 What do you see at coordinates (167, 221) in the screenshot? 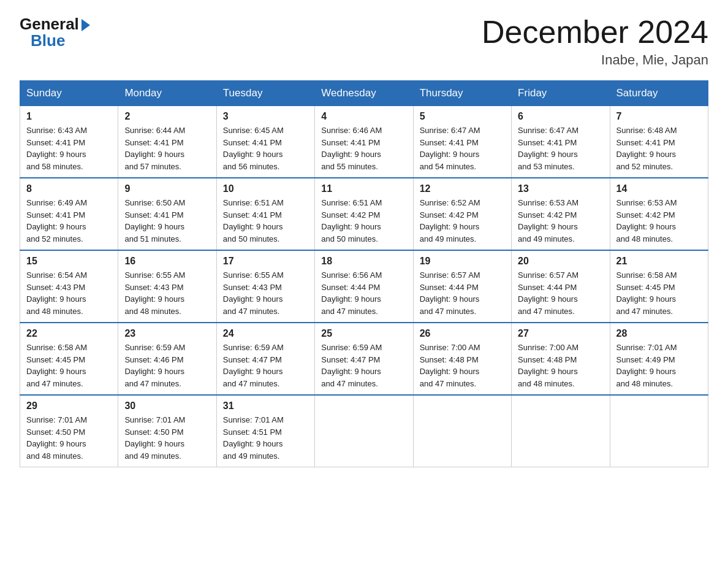
I see `day-info: Sunrise: 6:50 AM Sunset: 4:41 PM Dayligh…` at bounding box center [167, 221].